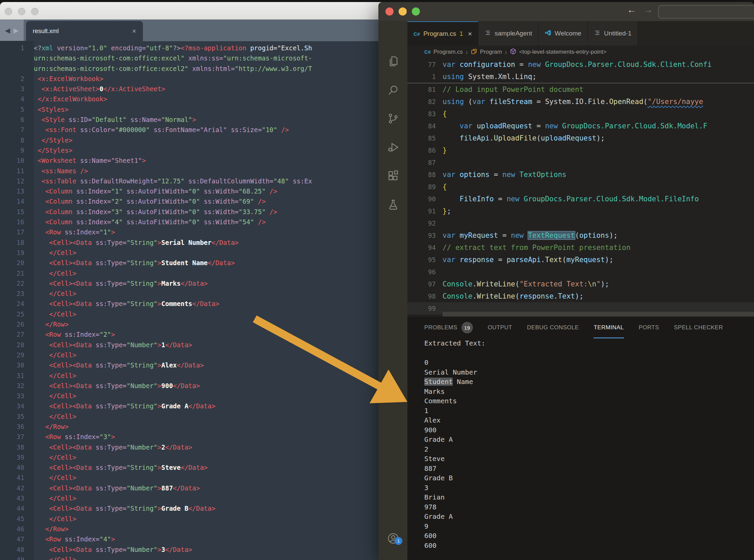 The image size is (754, 560). What do you see at coordinates (706, 12) in the screenshot?
I see `command-center-searchbox` at bounding box center [706, 12].